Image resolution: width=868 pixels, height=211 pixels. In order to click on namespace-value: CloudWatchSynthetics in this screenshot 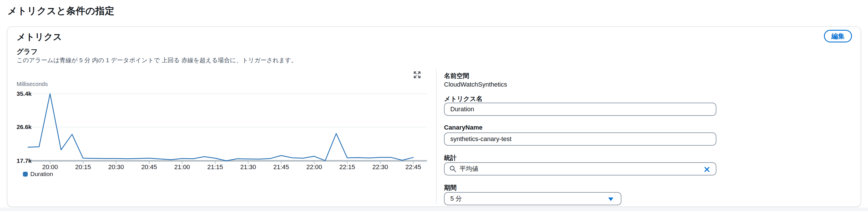, I will do `click(476, 84)`.